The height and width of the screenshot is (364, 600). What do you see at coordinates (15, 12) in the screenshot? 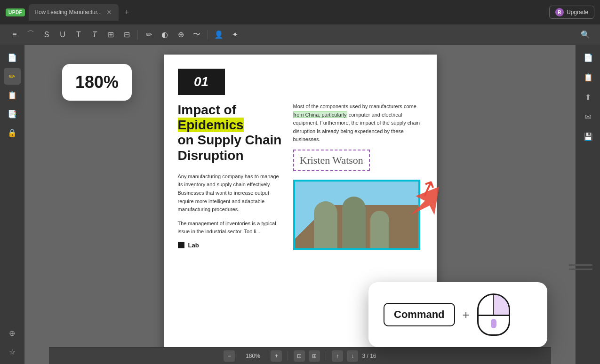
I see `app-logo: UPDF` at bounding box center [15, 12].